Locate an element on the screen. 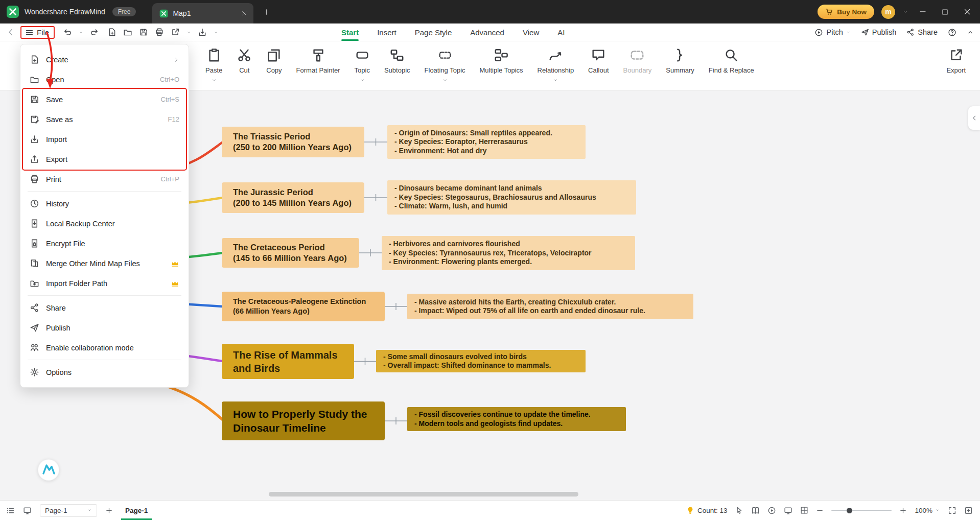 This screenshot has width=980, height=520. tab-view: View is located at coordinates (531, 32).